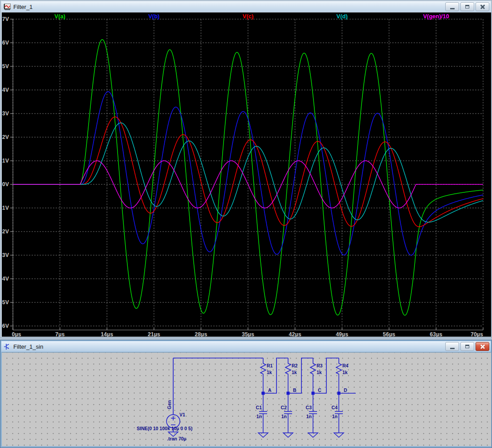 The width and height of the screenshot is (492, 448). I want to click on y-axis-label: -6V, so click(5, 326).